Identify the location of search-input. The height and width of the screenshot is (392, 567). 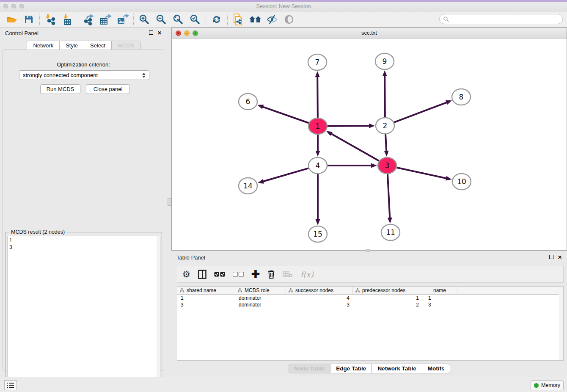
(506, 19).